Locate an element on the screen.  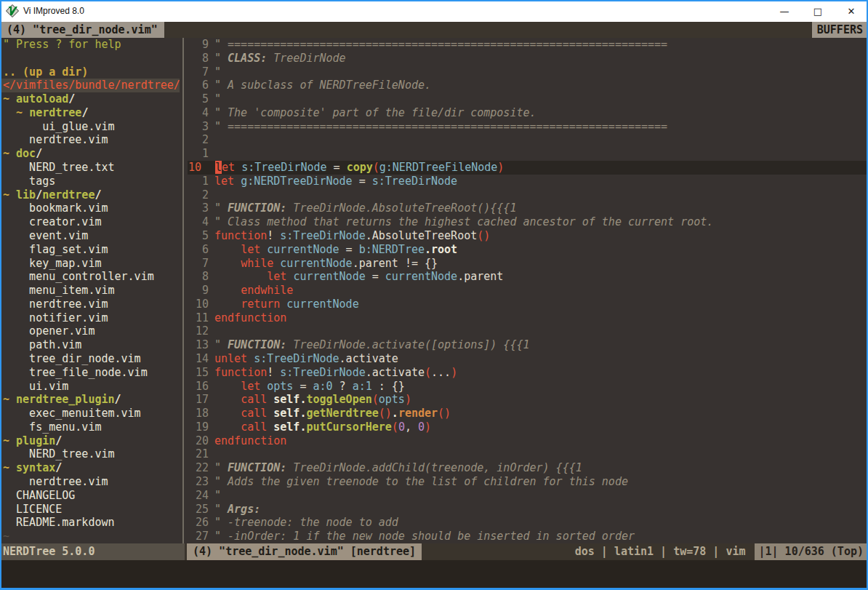
code-line: 3" FUNCTION: TreeDirNode.AbsoluteTreeRoo… is located at coordinates (528, 208).